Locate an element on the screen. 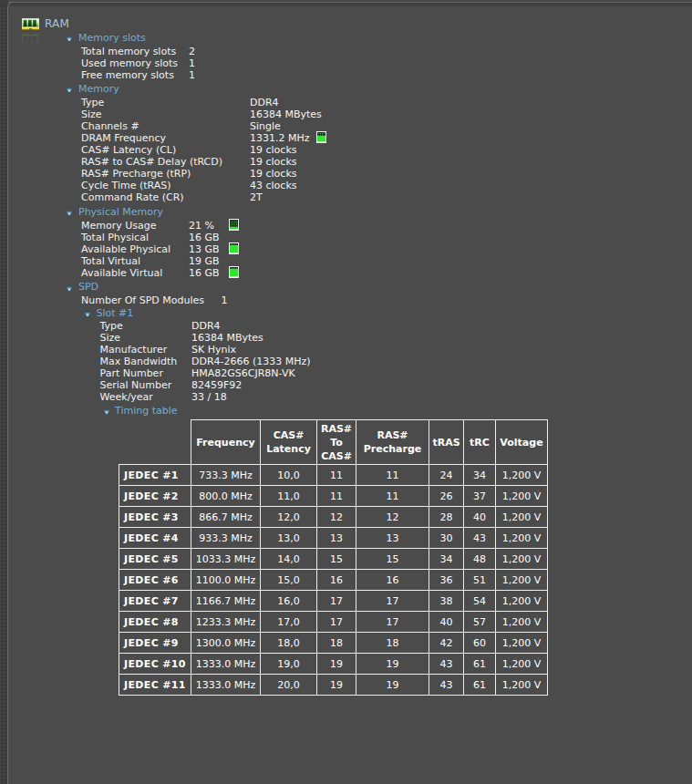 This screenshot has height=784, width=692. info-row: Total Virtual 19 GB is located at coordinates (346, 261).